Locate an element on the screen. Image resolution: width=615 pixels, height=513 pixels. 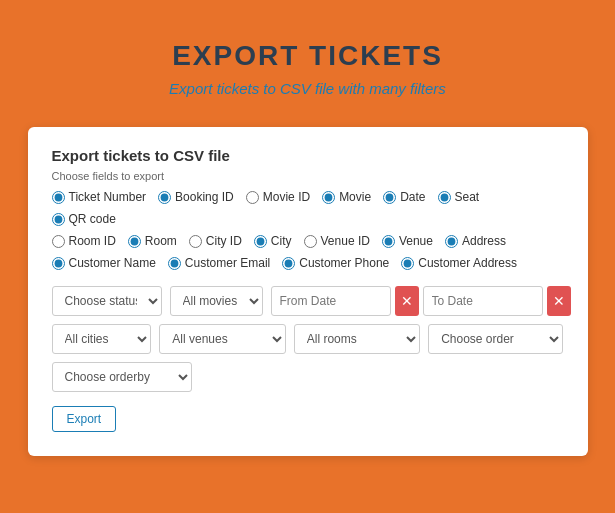
radio-city-id is located at coordinates (196, 242).